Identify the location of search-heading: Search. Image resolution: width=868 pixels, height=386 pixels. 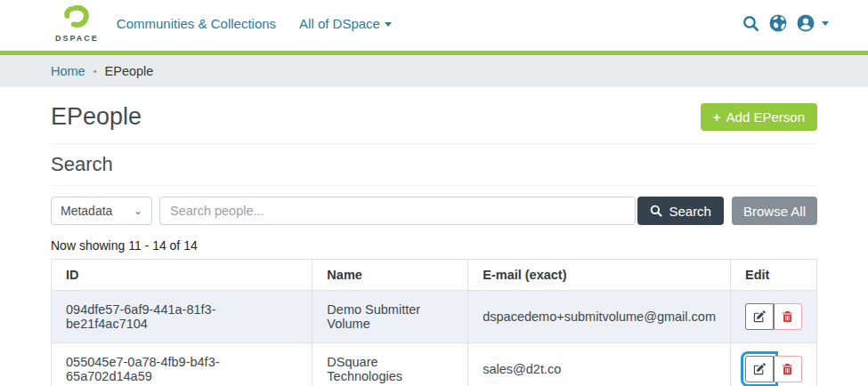
(434, 165).